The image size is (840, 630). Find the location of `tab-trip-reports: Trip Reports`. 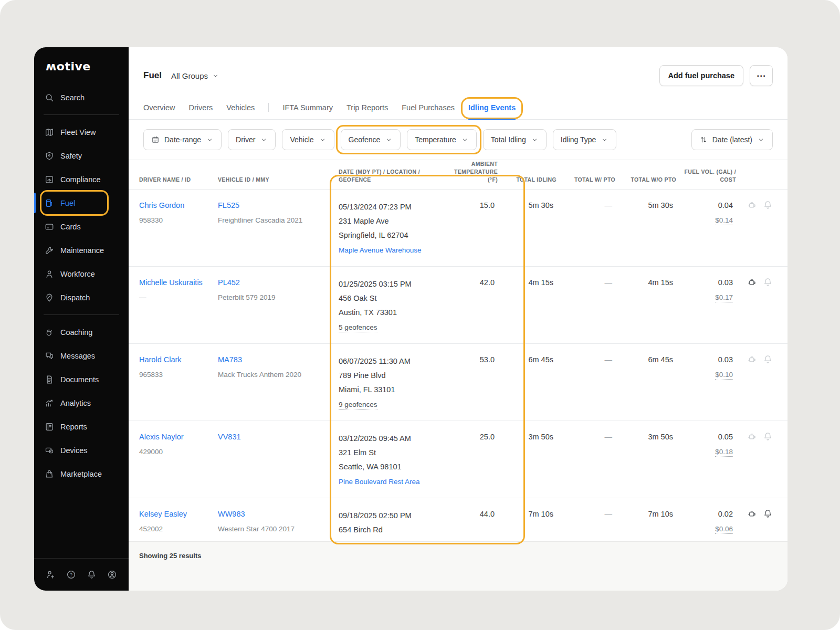

tab-trip-reports: Trip Reports is located at coordinates (368, 108).